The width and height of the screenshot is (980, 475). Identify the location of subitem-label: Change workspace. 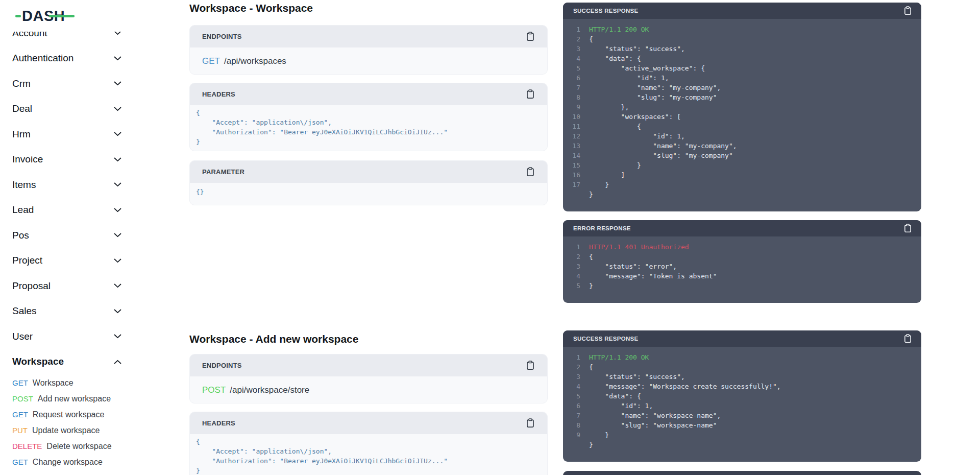
(67, 462).